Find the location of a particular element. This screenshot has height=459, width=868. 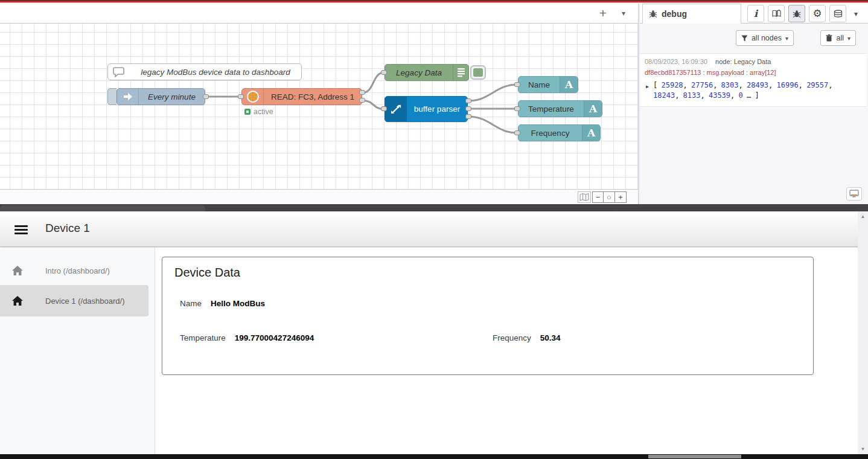

filter-label: all nodes is located at coordinates (767, 38).